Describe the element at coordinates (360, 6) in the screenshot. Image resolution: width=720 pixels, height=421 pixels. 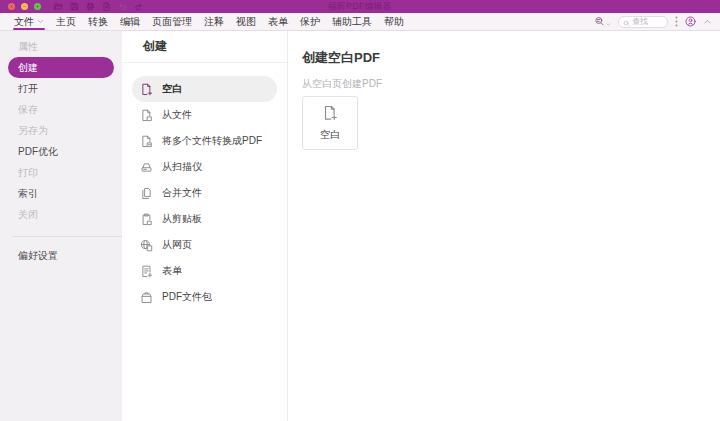
I see `titlebar: 福昕PDF编辑器` at that location.